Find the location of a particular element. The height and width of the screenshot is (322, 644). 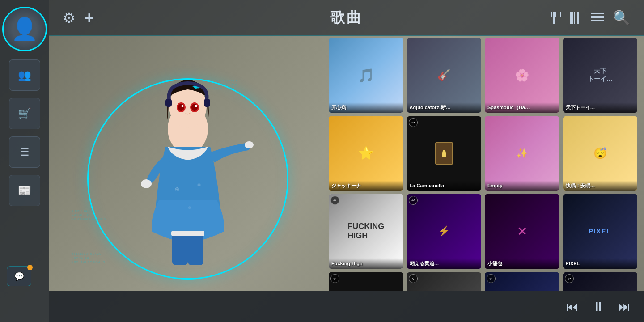

shop-icon: 🛒 is located at coordinates (25, 114).